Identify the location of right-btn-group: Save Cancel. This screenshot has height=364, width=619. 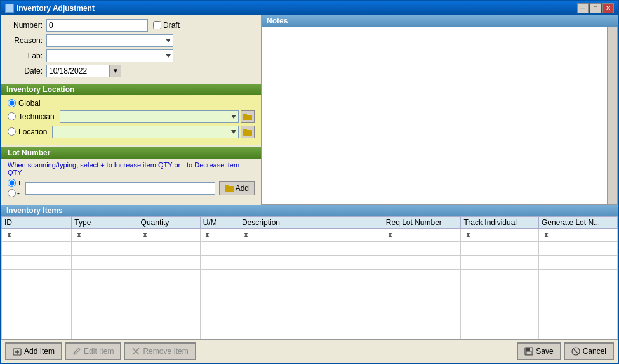
(565, 351).